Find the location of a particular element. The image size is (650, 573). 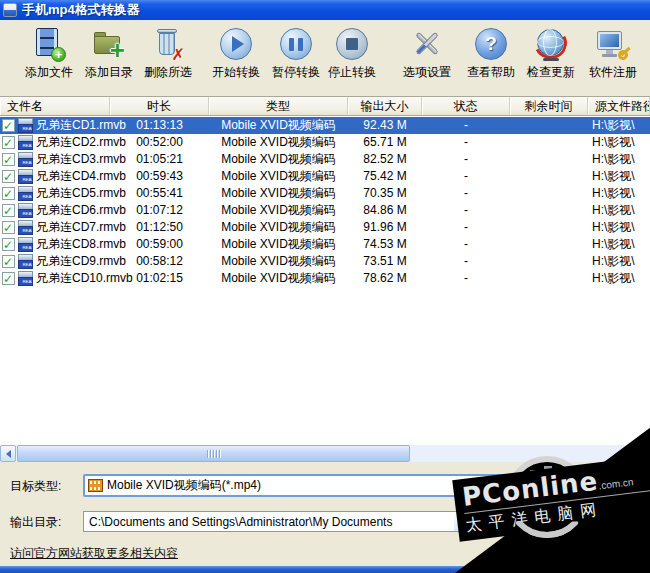

output-dir-combobox: C:\Documents and Settings\Administrator\… is located at coordinates (276, 522).